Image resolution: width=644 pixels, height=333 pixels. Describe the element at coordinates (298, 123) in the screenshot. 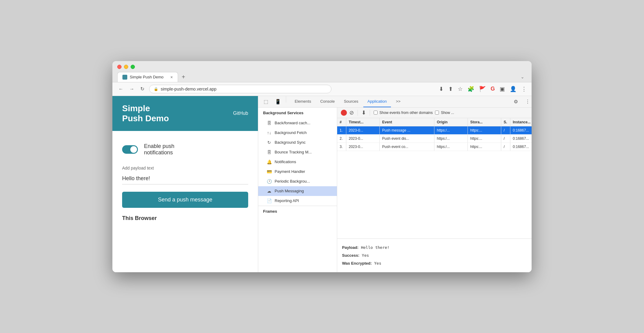

I see `sidebar-item-back-forward-cache: 🗄 Back/forward cach...` at that location.